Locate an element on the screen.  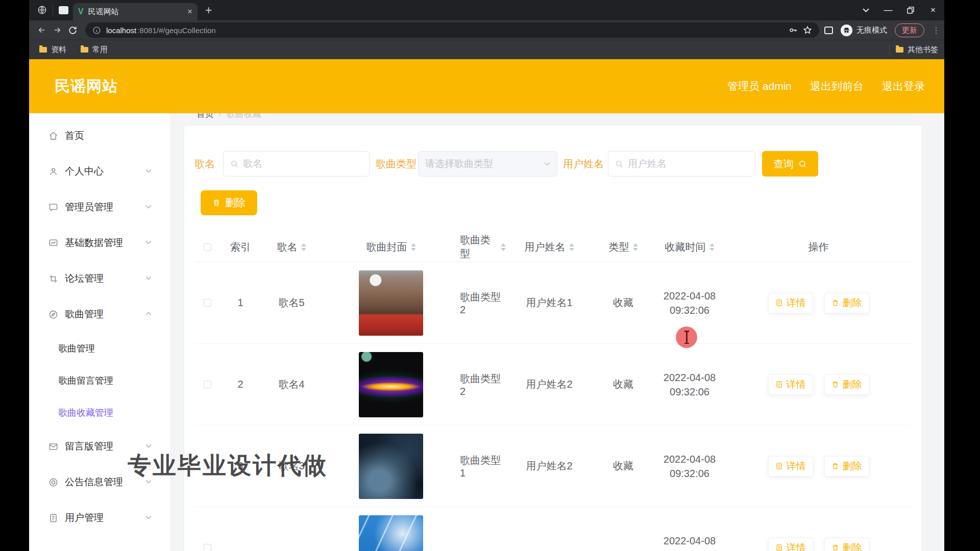
filter-user-label: 用户姓名 is located at coordinates (583, 164).